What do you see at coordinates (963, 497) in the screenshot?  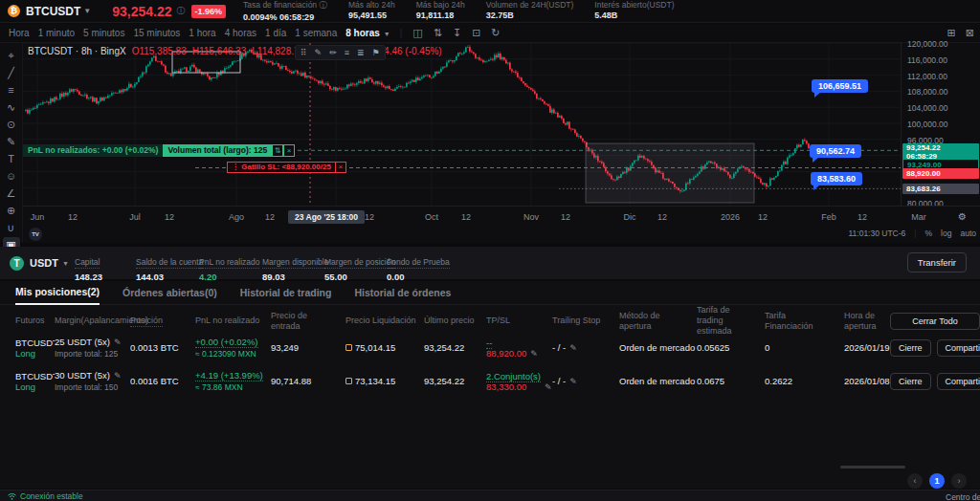 I see `help-center-link: Centro de pron` at bounding box center [963, 497].